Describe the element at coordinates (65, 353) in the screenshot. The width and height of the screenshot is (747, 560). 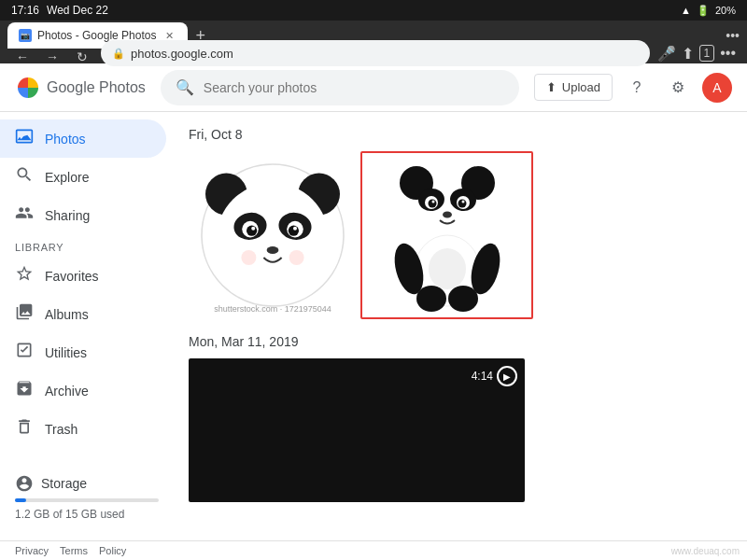
I see `sidebar-label-utilities: Utilities` at that location.